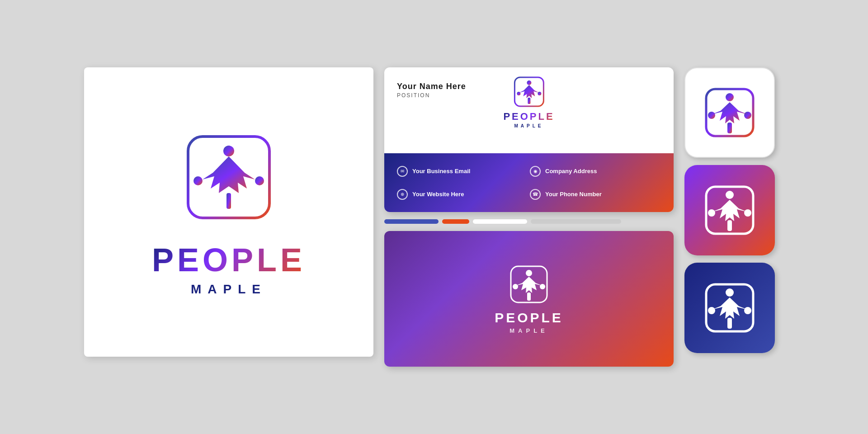  Describe the element at coordinates (529, 331) in the screenshot. I see `card-back-sub: MAPLE` at that location.